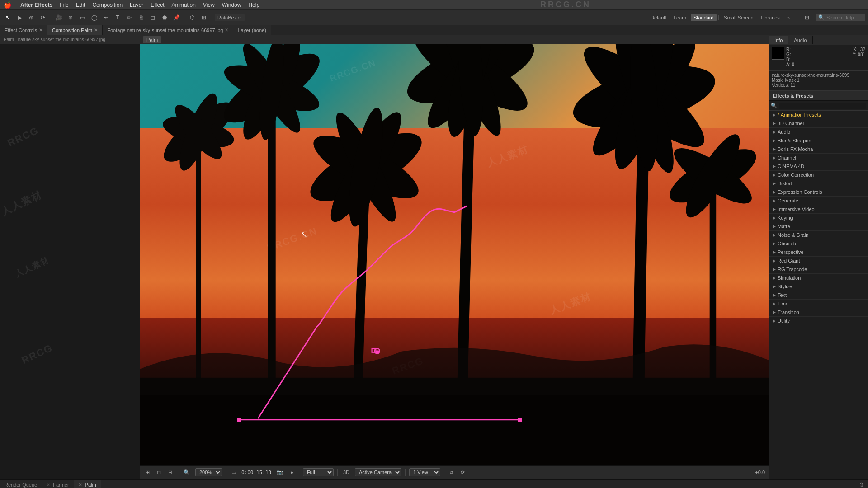 The image size is (868, 488). I want to click on menu-after-effects: After Effects, so click(36, 5).